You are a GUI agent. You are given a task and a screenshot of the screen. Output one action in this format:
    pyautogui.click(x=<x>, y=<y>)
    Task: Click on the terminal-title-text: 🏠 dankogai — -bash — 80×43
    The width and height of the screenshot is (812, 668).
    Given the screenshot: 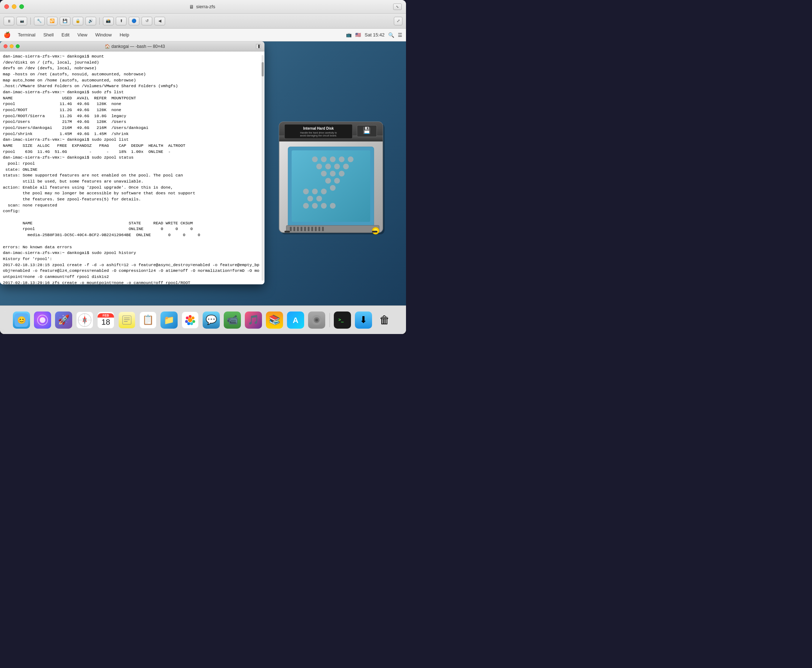 What is the action you would take?
    pyautogui.click(x=135, y=46)
    